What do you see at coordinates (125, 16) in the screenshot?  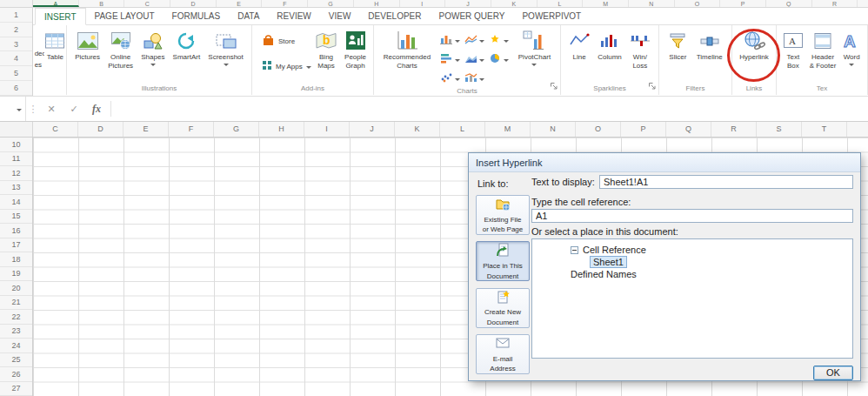 I see `ribbon-tab: PAGE LAYOUT` at bounding box center [125, 16].